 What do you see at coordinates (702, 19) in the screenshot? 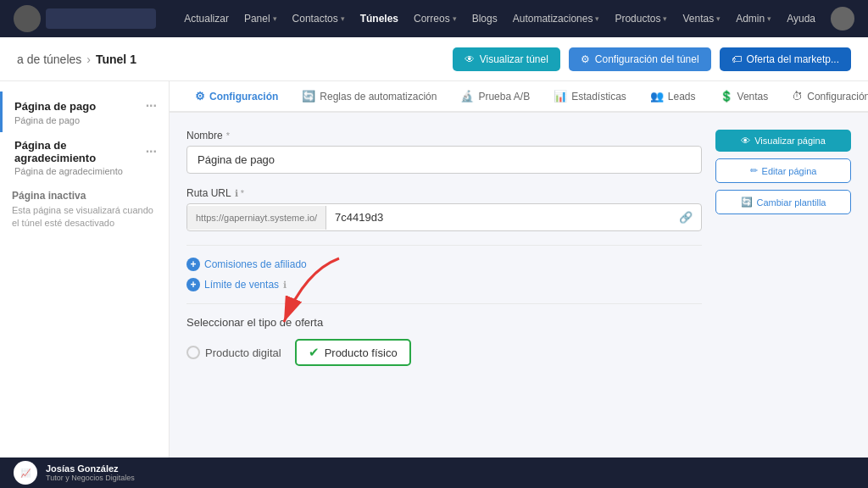
I see `nav-ventas: Ventas ▾` at bounding box center [702, 19].